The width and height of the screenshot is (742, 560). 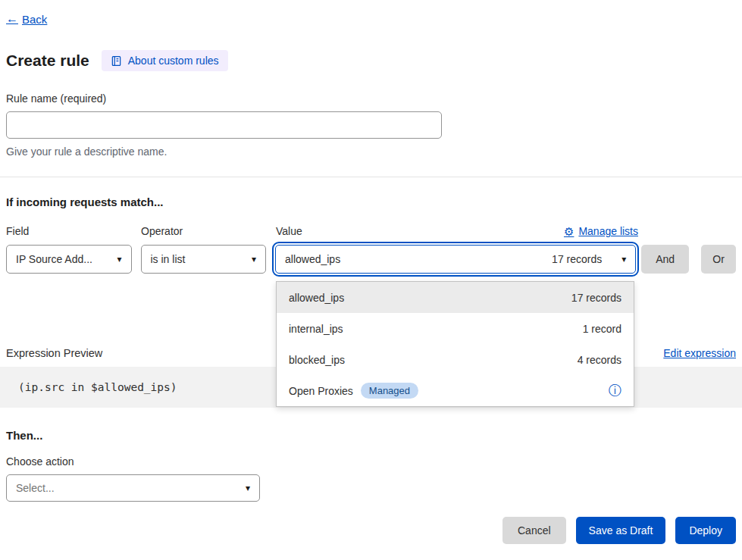 What do you see at coordinates (27, 19) in the screenshot?
I see `back-link: ← Back` at bounding box center [27, 19].